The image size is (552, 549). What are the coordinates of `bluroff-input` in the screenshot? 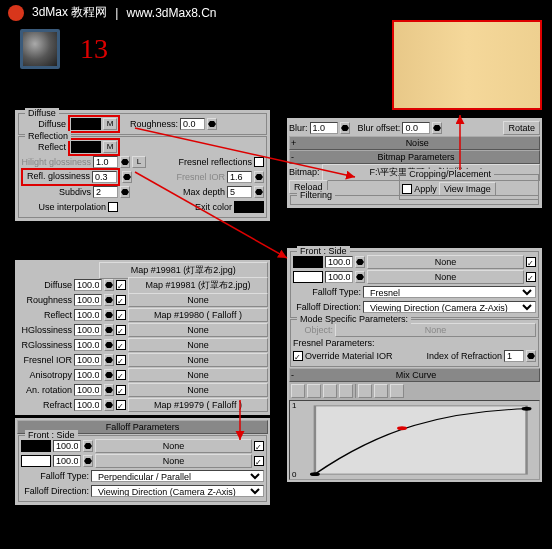 It's located at (416, 128).